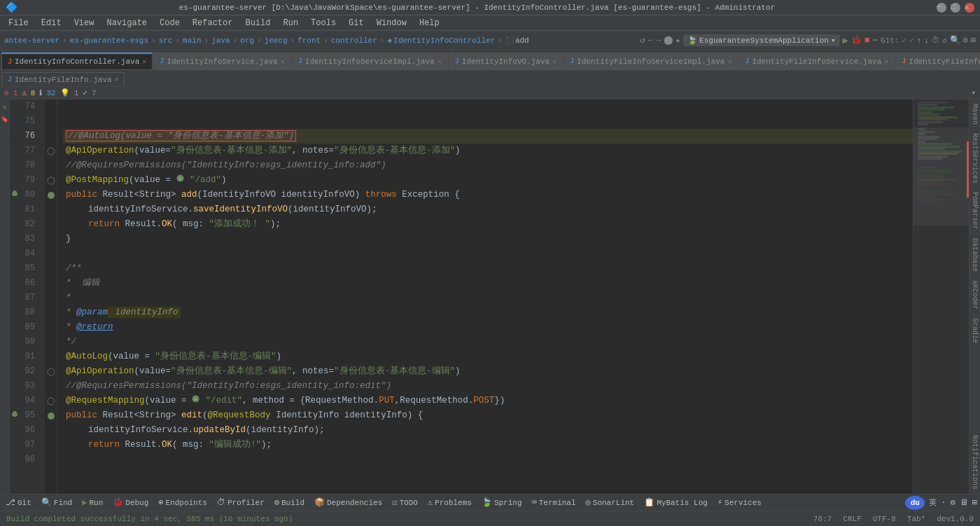 This screenshot has height=526, width=980. What do you see at coordinates (969, 8) in the screenshot?
I see `close-button: ✕` at bounding box center [969, 8].